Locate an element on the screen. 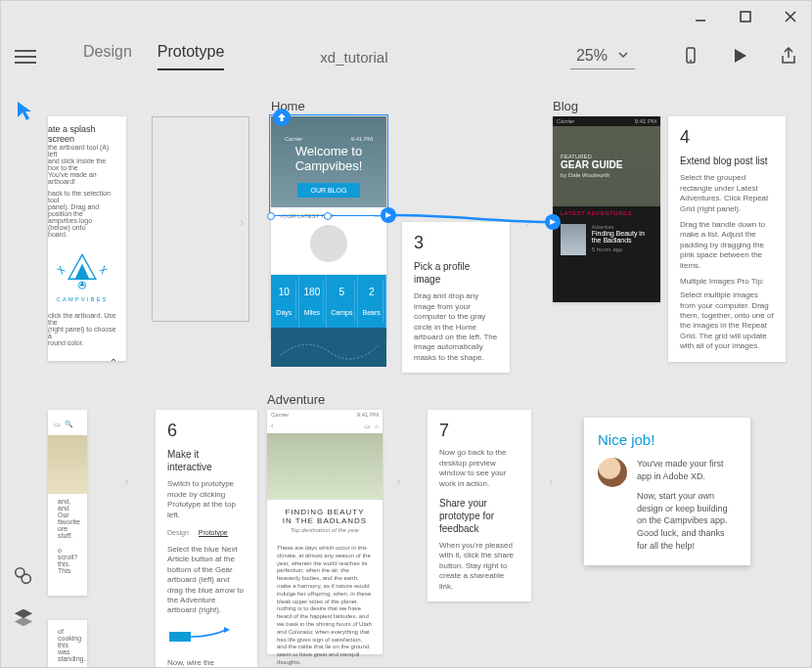  prototype-connector is located at coordinates (388, 215).